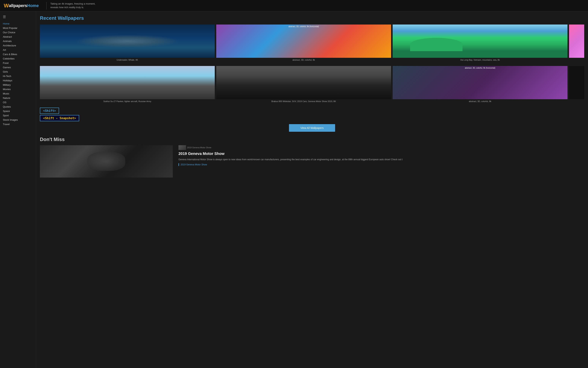 The image size is (588, 368). What do you see at coordinates (304, 85) in the screenshot?
I see `gallery-item-suv: Brabus 800 Widestar, SUV, 2019 Cars, Gen…` at bounding box center [304, 85].